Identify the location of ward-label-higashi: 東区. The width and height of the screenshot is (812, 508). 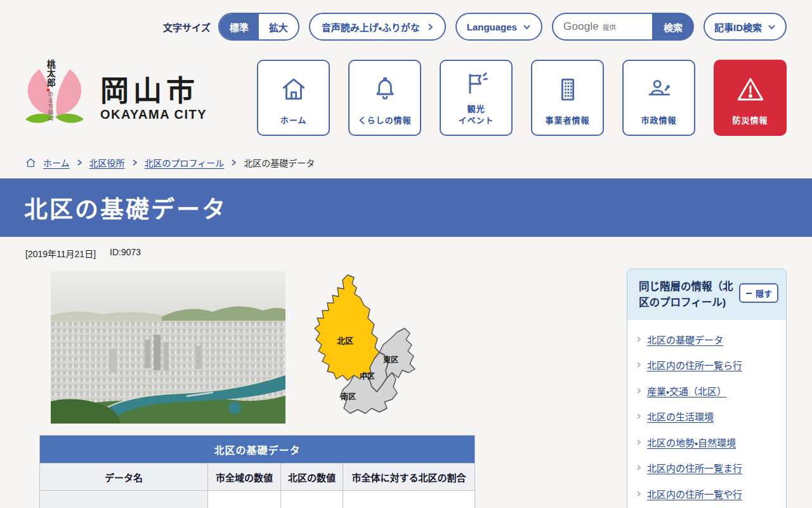
(391, 359).